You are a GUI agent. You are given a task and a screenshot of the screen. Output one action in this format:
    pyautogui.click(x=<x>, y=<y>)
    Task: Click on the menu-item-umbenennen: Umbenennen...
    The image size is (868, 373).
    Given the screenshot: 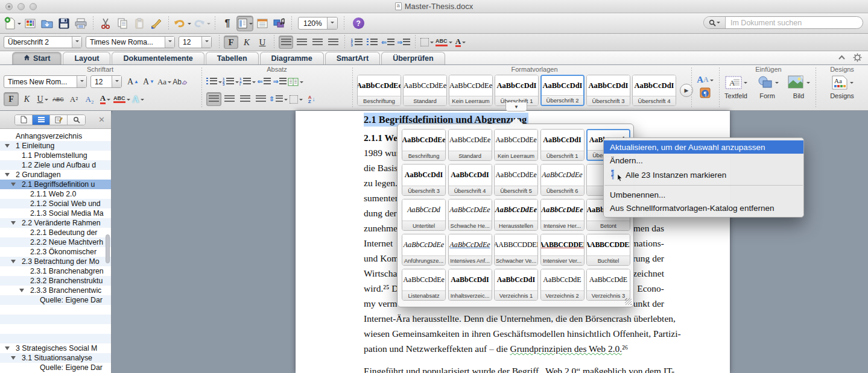 What is the action you would take?
    pyautogui.click(x=703, y=195)
    